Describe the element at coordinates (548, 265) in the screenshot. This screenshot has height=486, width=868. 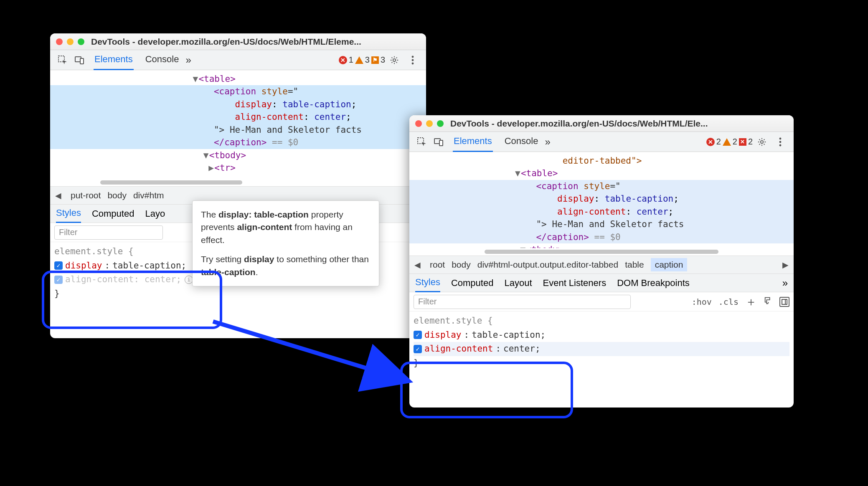
I see `crumb-div: div#html-output.output.editor-tabbed` at that location.